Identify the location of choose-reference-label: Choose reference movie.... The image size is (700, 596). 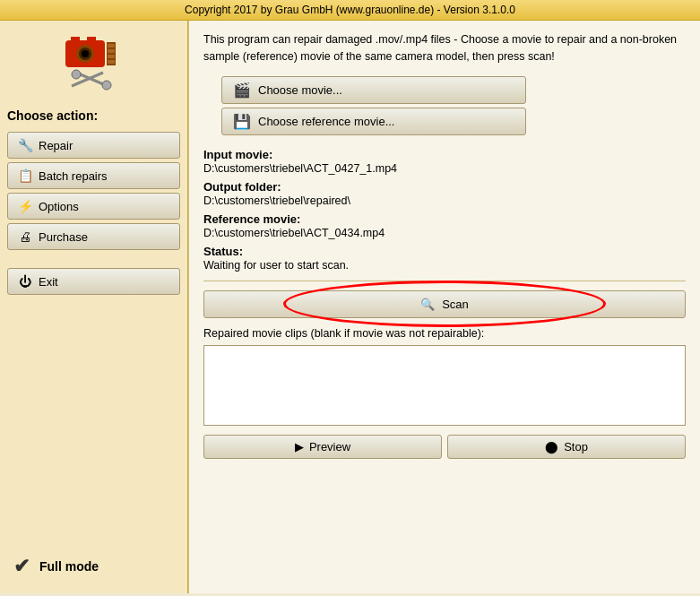
(326, 122).